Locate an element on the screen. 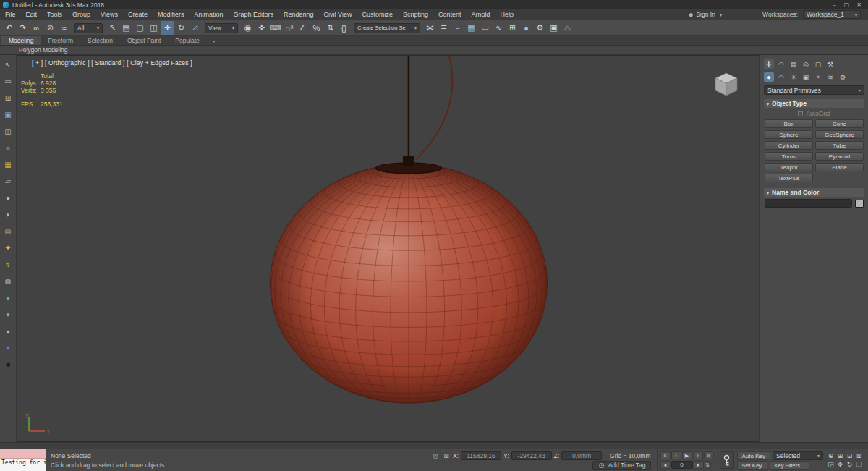 The height and width of the screenshot is (471, 868). y-coordinate-field: -29422,43 is located at coordinates (532, 456).